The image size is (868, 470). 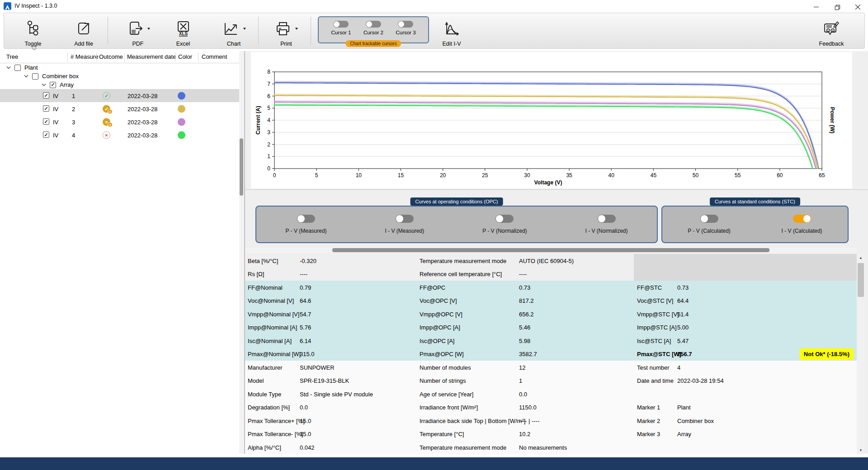 What do you see at coordinates (524, 327) in the screenshot?
I see `param-value: 5.46` at bounding box center [524, 327].